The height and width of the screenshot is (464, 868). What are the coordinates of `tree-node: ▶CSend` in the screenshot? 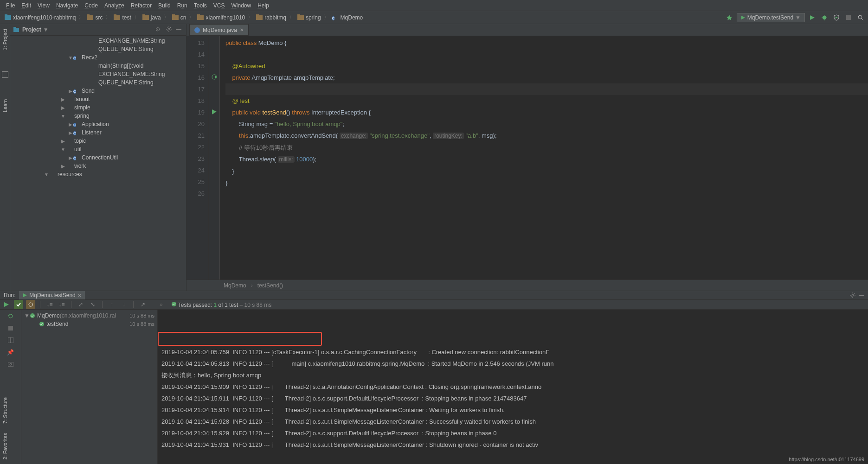 It's located at (98, 91).